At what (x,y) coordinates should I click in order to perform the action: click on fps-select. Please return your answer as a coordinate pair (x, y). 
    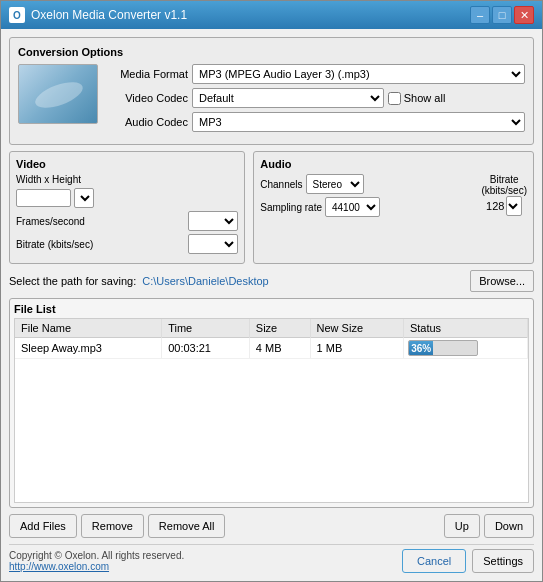
    Looking at the image, I should click on (213, 221).